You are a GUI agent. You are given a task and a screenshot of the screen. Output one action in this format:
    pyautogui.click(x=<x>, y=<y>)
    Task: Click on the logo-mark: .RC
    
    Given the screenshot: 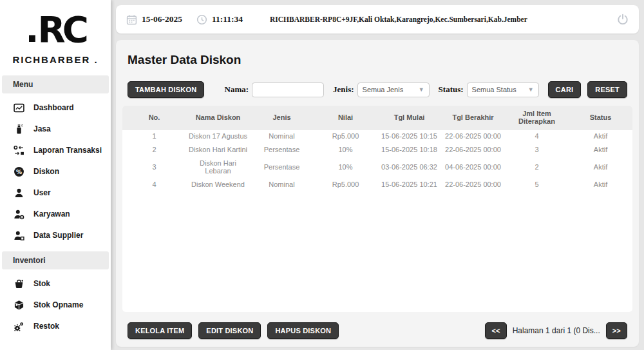 What is the action you would take?
    pyautogui.click(x=55, y=30)
    